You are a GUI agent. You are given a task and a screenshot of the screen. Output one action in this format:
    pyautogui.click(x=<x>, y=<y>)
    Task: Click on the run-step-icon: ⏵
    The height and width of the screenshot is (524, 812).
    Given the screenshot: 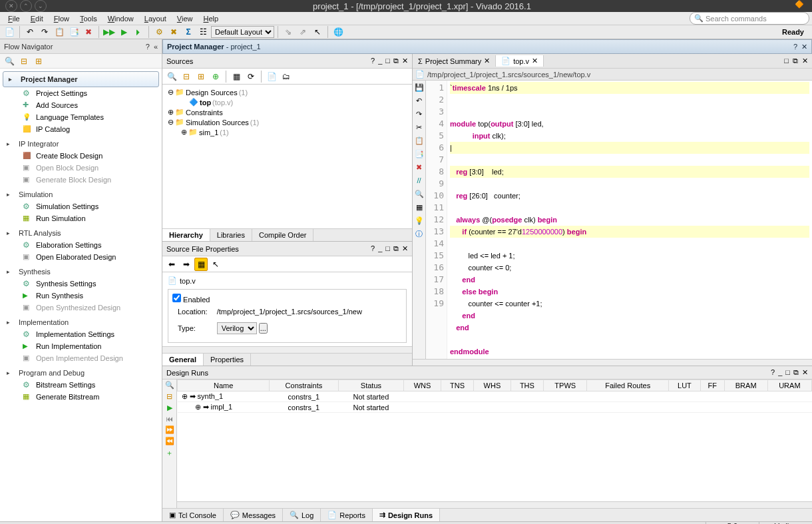 What is the action you would take?
    pyautogui.click(x=138, y=32)
    